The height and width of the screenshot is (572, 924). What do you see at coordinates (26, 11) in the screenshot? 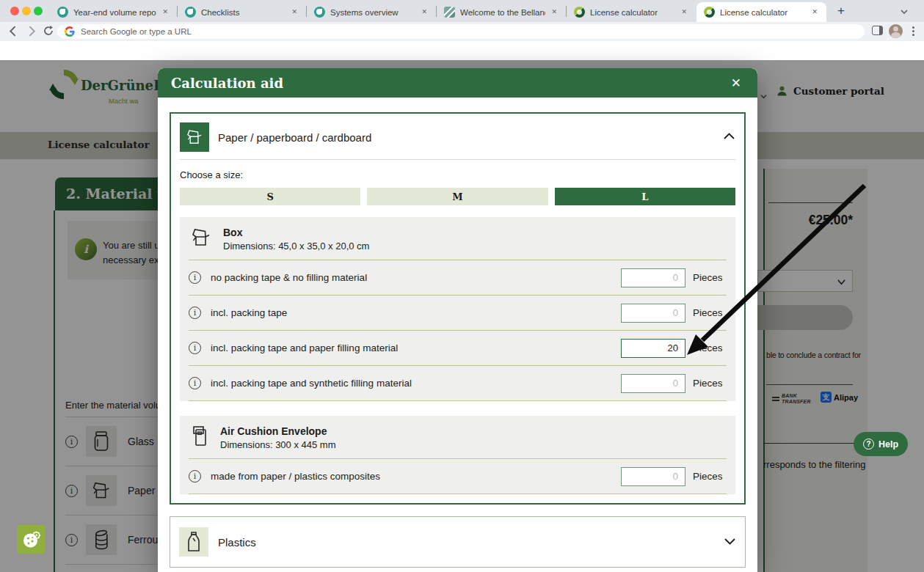
I see `traffic-light-minimize` at bounding box center [26, 11].